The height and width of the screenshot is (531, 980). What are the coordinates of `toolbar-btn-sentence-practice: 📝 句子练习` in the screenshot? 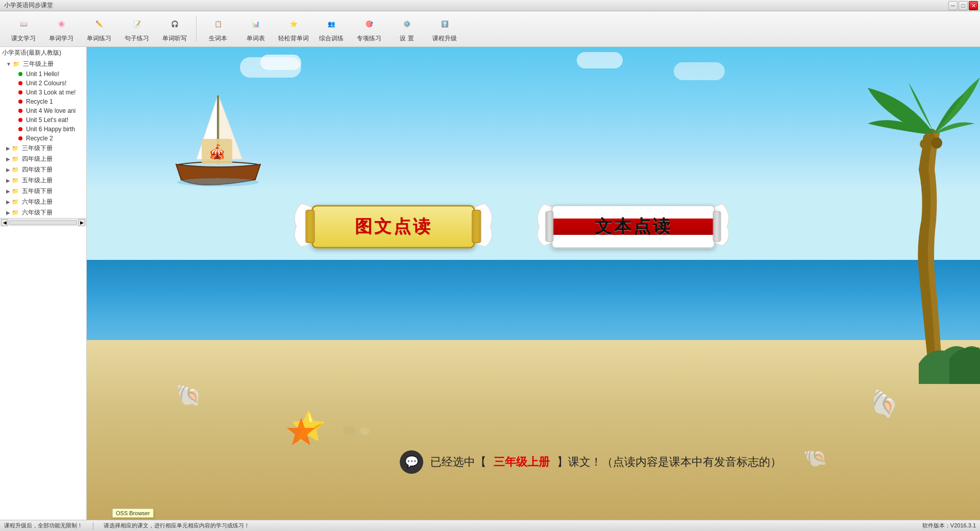 It's located at (137, 29).